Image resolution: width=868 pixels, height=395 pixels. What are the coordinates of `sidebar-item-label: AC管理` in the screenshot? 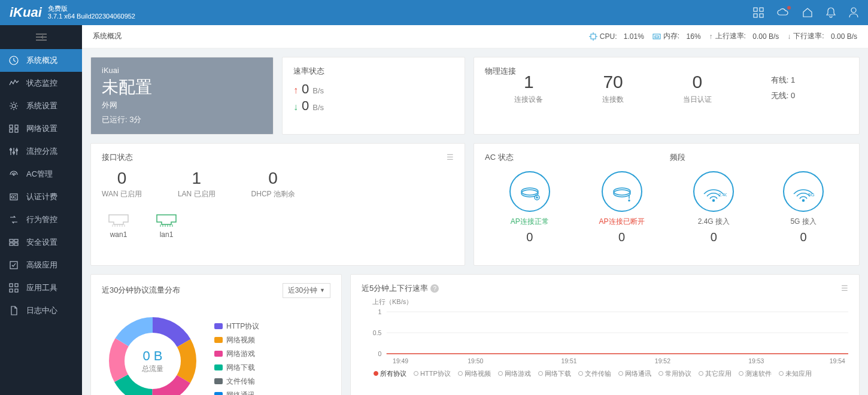 It's located at (40, 174).